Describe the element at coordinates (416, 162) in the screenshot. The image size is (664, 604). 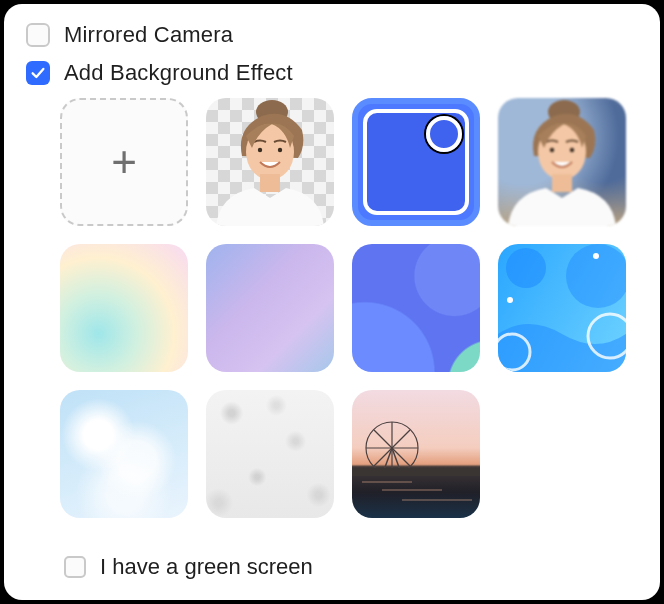
I see `solid-blue-tile` at that location.